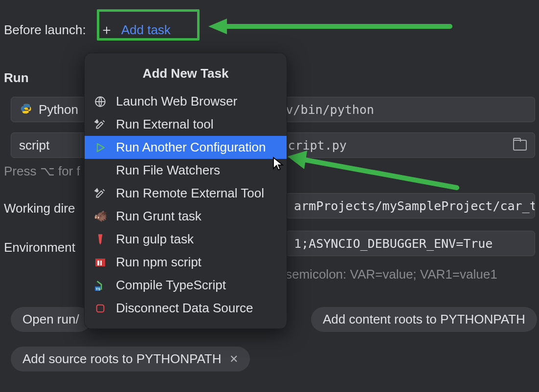 This screenshot has width=539, height=392. I want to click on menu-item-launch-web-browser: Launch Web Browser, so click(186, 102).